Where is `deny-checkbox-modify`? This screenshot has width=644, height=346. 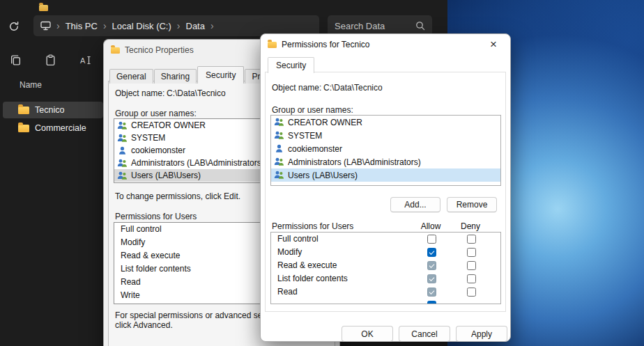
deny-checkbox-modify is located at coordinates (471, 252).